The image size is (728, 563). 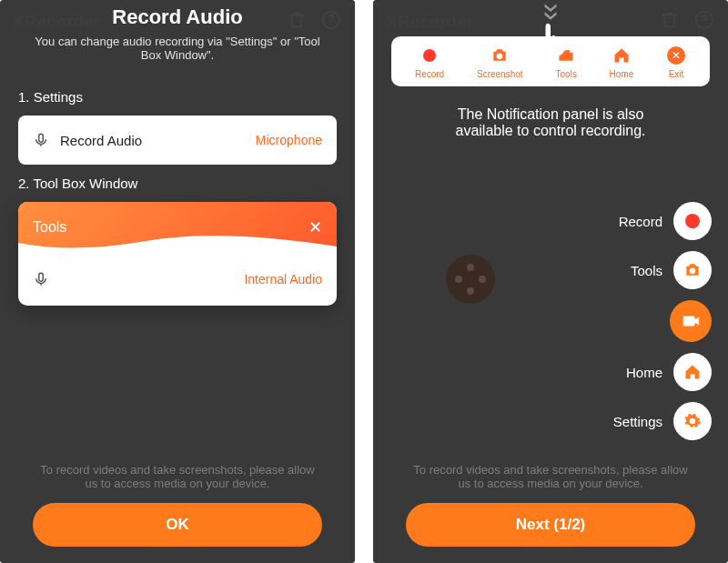 What do you see at coordinates (662, 421) in the screenshot?
I see `fab-settings: Settings` at bounding box center [662, 421].